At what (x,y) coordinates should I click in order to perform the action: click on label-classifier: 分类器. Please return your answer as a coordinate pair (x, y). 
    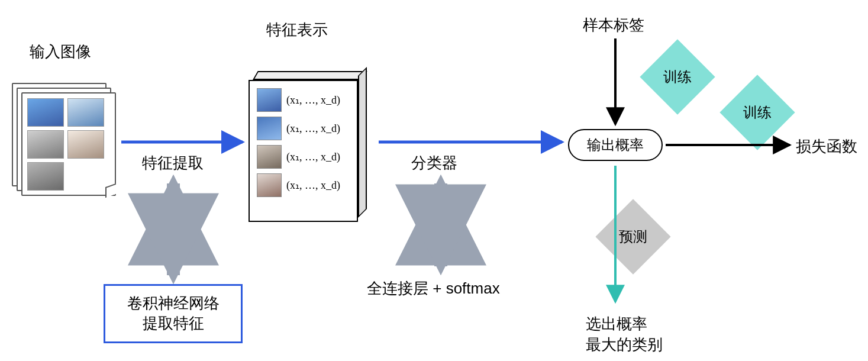
    Looking at the image, I should click on (434, 163).